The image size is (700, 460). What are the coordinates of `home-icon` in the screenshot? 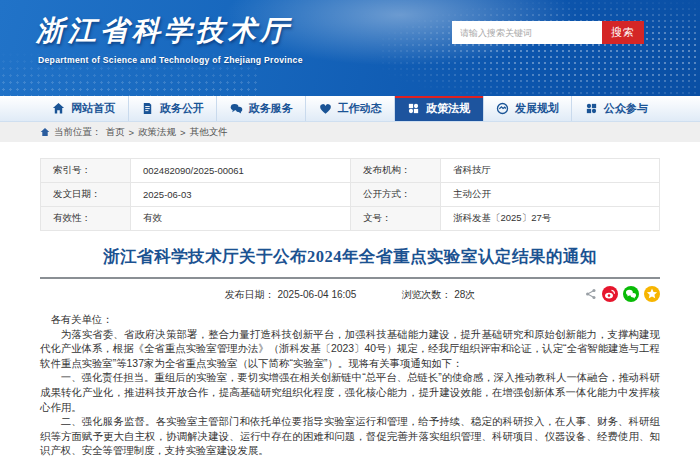 It's located at (58, 108).